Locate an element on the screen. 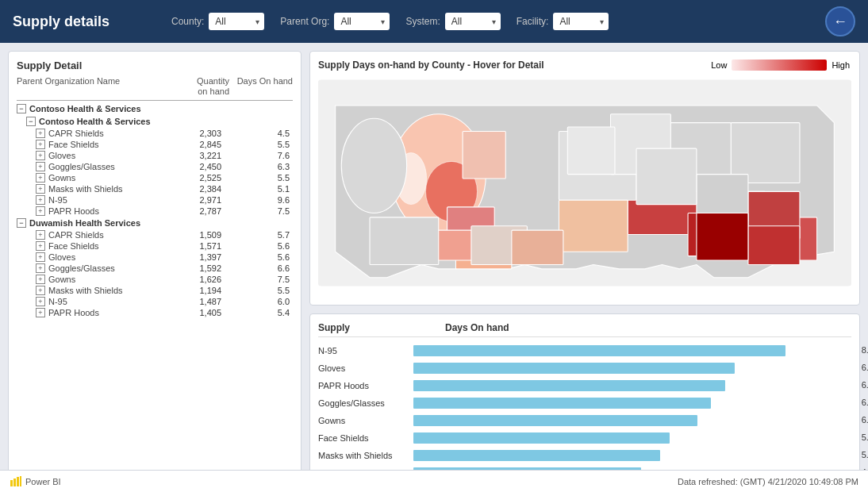 This screenshot has height=492, width=868. back-button: ← is located at coordinates (840, 21).